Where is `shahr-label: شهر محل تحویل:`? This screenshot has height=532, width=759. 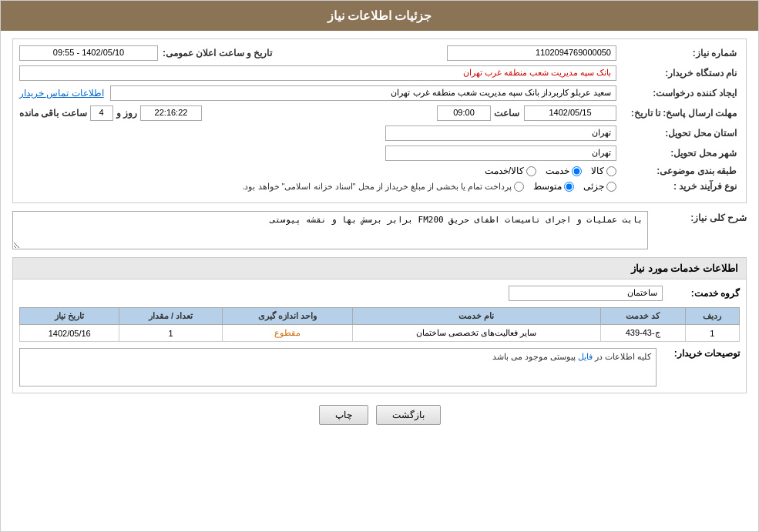 shahr-label: شهر محل تحویل: is located at coordinates (678, 153).